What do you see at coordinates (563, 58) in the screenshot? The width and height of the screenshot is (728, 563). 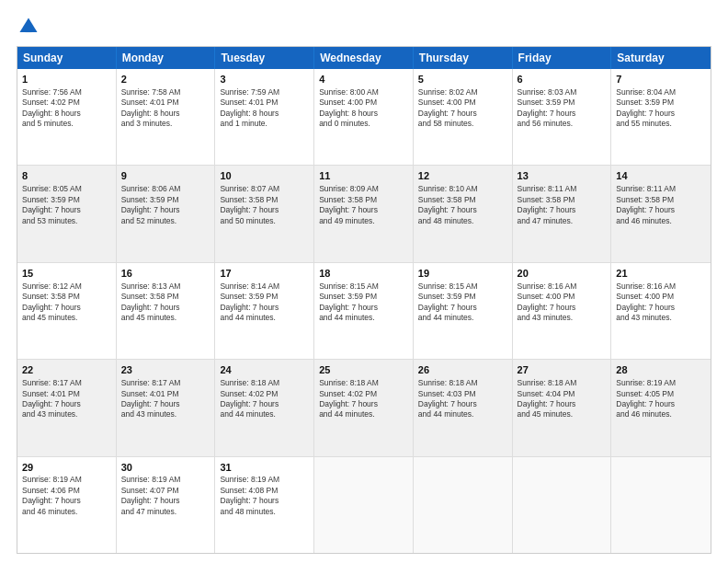 I see `weekday-header-friday: Friday` at bounding box center [563, 58].